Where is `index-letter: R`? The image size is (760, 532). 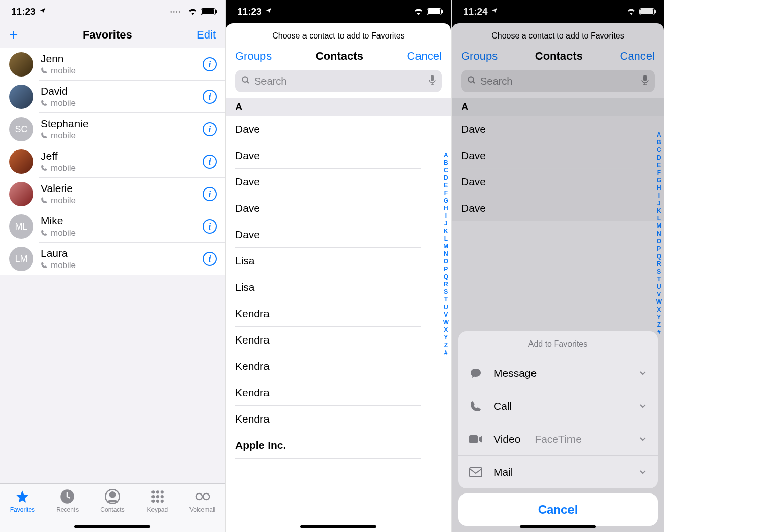
index-letter: R is located at coordinates (446, 285).